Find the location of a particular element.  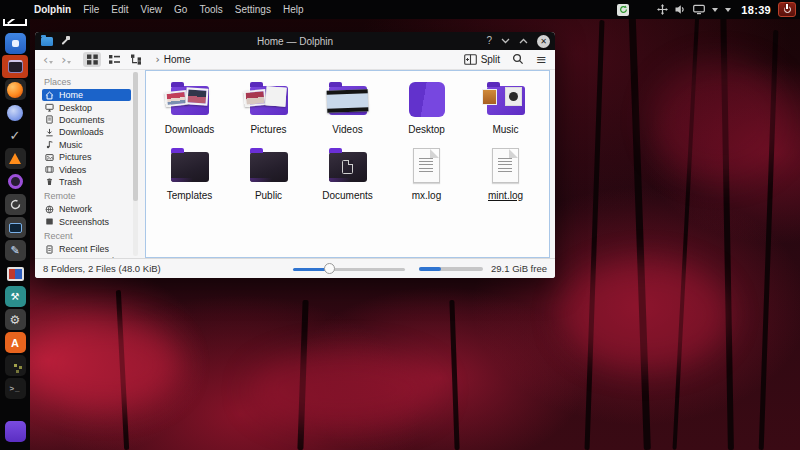

forward-button: › is located at coordinates (66, 60).